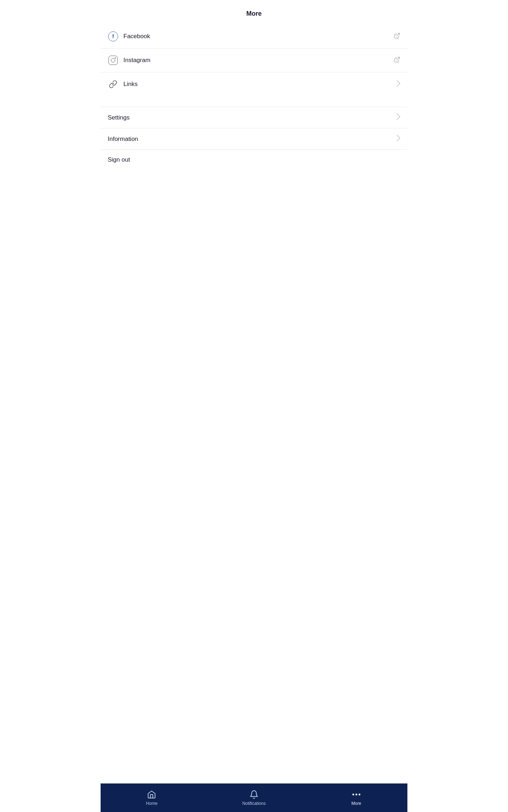  What do you see at coordinates (397, 36) in the screenshot?
I see `external-link-icon` at bounding box center [397, 36].